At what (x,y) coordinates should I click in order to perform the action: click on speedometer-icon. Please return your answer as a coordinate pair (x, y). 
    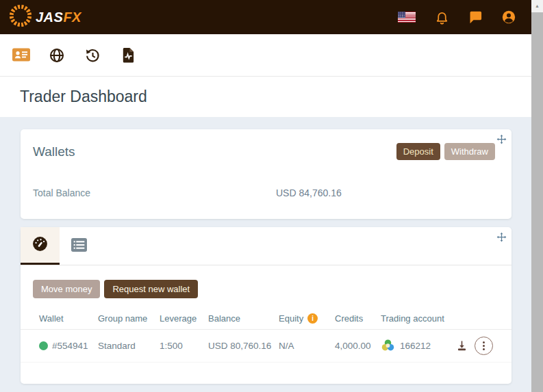
    Looking at the image, I should click on (40, 245).